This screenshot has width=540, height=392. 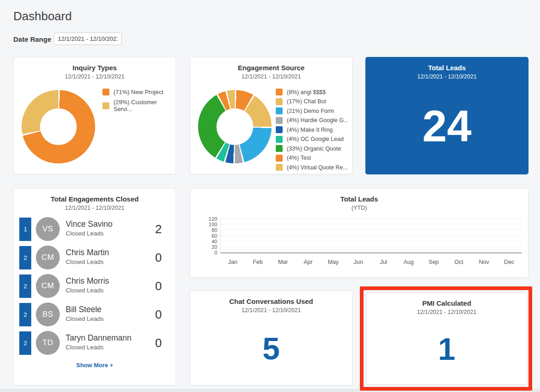 What do you see at coordinates (312, 120) in the screenshot?
I see `legend-item: (4%) Hardie Google G...` at bounding box center [312, 120].